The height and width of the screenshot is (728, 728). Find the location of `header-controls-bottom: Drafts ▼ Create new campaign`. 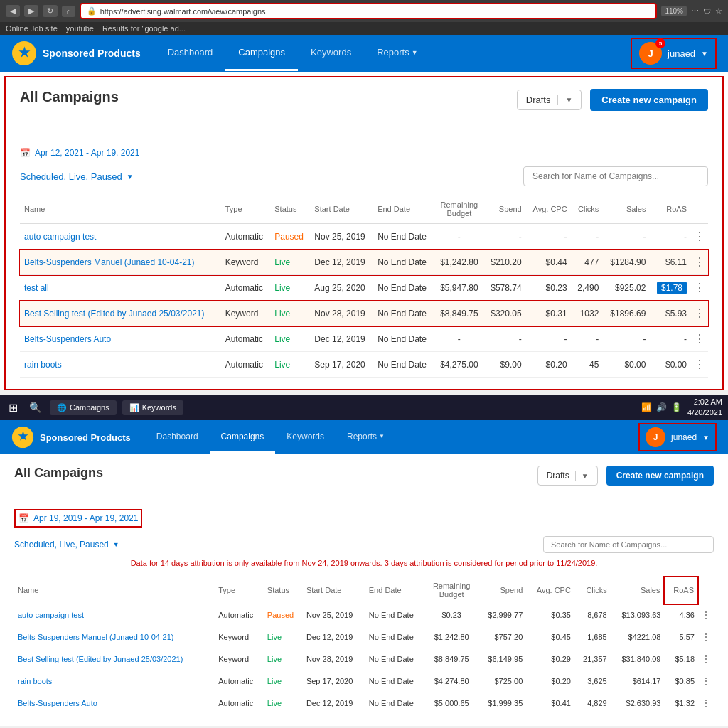

header-controls-bottom: Drafts ▼ Create new campaign is located at coordinates (626, 476).